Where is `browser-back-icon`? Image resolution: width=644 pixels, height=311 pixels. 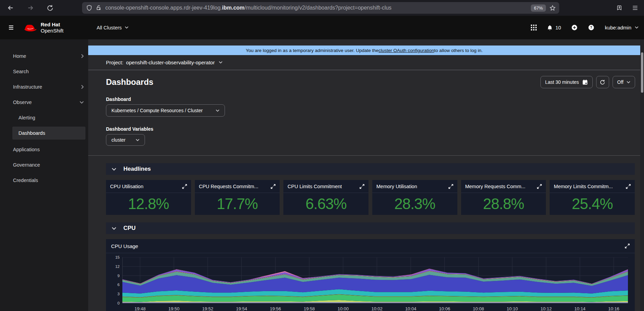
browser-back-icon is located at coordinates (11, 8).